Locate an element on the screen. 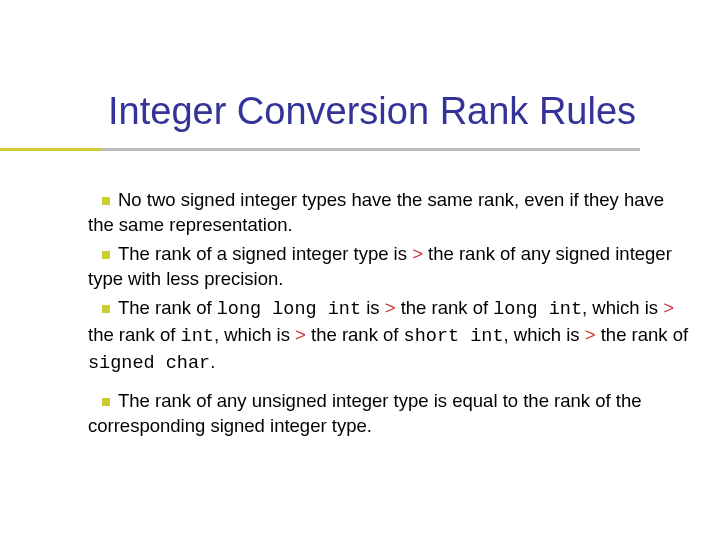  code-span: int is located at coordinates (198, 336).